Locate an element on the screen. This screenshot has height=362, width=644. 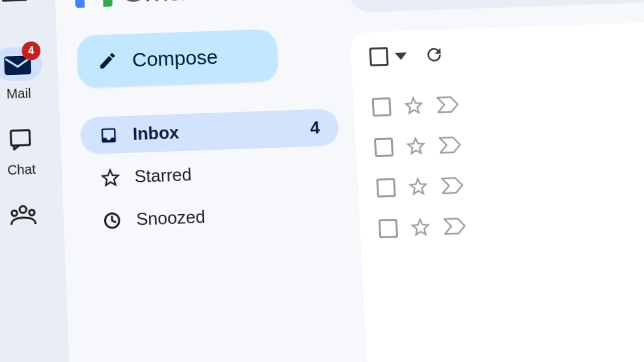
chat-icon is located at coordinates (23, 140).